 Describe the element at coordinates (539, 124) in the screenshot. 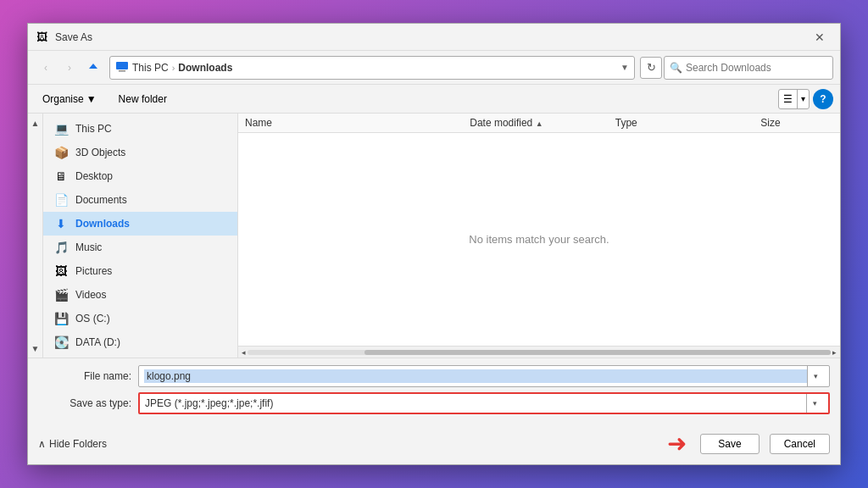

I see `column-date-sort-icon: ▲` at that location.